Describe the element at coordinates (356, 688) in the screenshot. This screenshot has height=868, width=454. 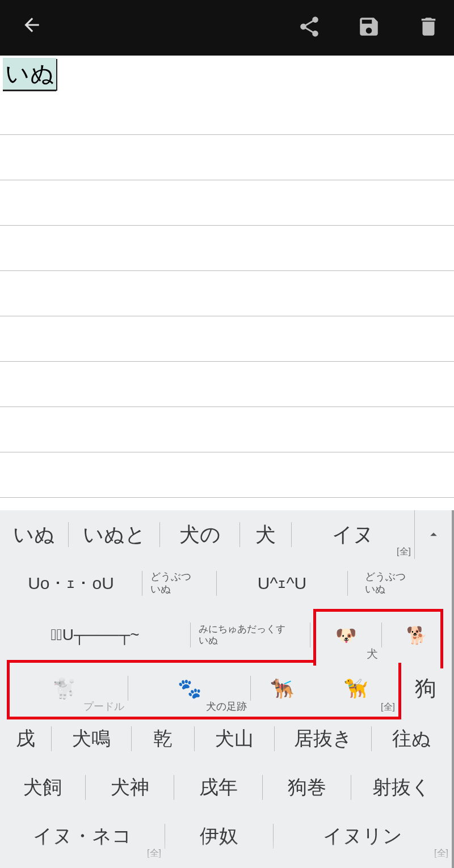
I see `candidate-emoji-guide-dog: 🦮 [全]` at that location.